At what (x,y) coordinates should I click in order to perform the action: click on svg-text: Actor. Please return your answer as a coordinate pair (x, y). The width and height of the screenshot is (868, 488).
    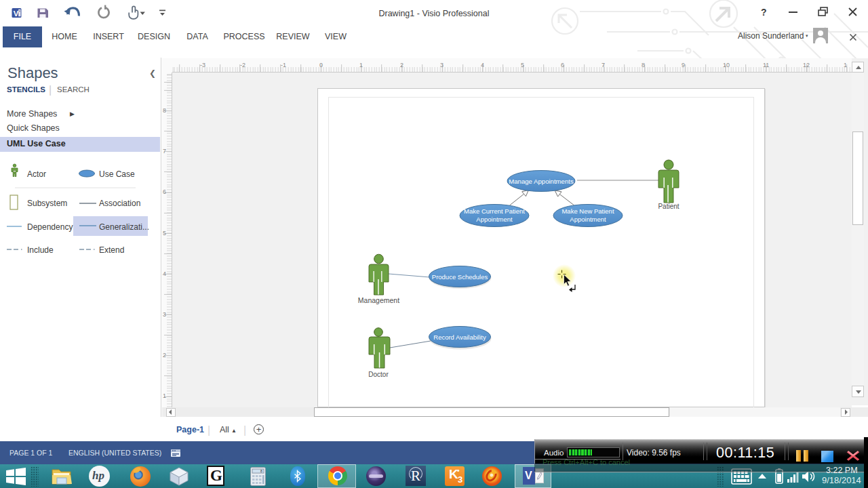
    Looking at the image, I should click on (37, 174).